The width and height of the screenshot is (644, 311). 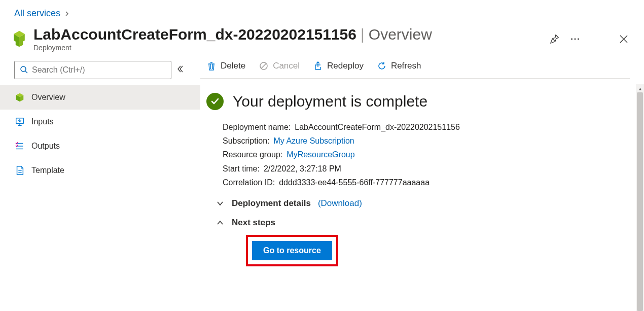 I want to click on section-title: Deployment details, so click(x=271, y=203).